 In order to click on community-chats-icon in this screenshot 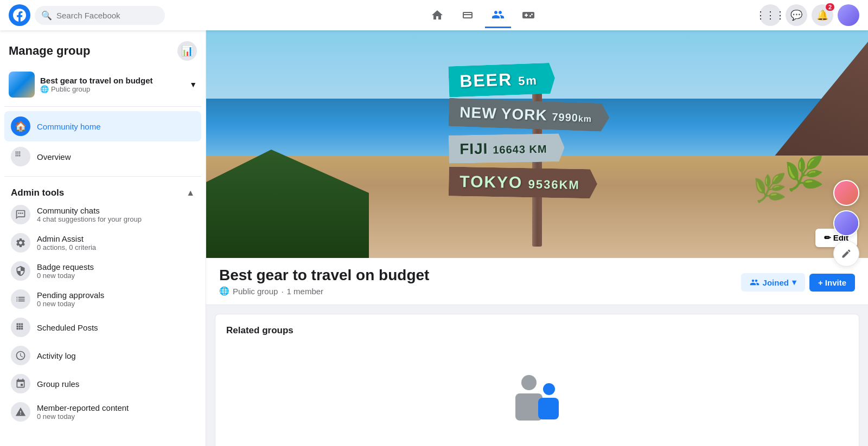, I will do `click(21, 215)`.